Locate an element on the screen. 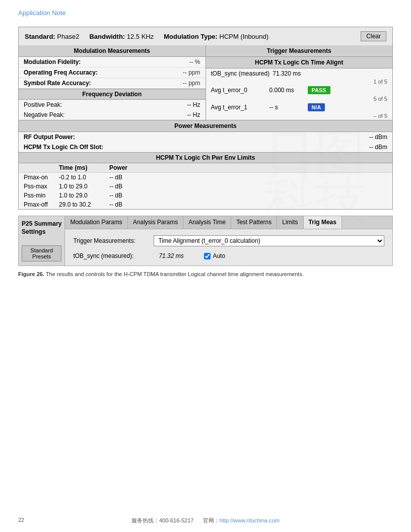  fidelity-row: Modulation Fidelity: -- % is located at coordinates (112, 62).